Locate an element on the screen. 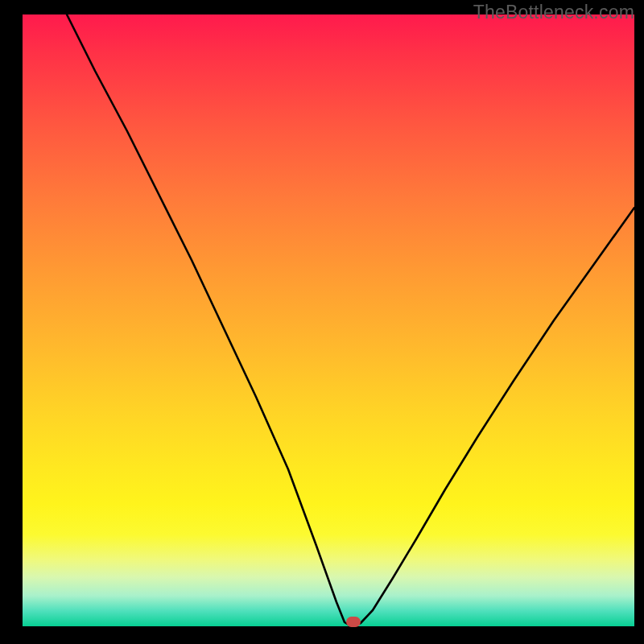 The width and height of the screenshot is (644, 644). watermark-text: TheBottleneck.com is located at coordinates (554, 13).